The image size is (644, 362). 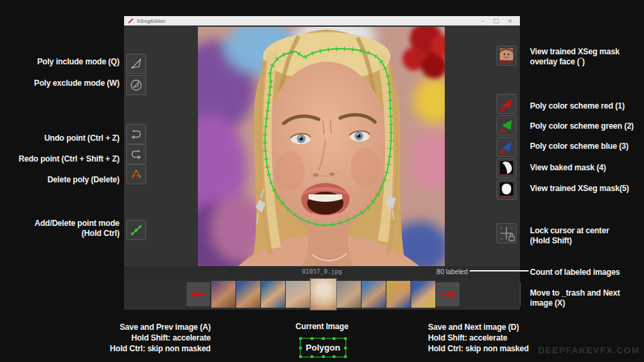 What do you see at coordinates (199, 294) in the screenshot?
I see `prev-image-button` at bounding box center [199, 294].